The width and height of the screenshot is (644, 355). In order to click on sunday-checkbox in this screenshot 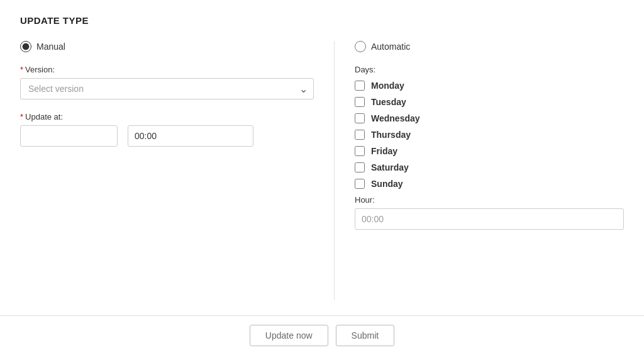, I will do `click(360, 184)`.